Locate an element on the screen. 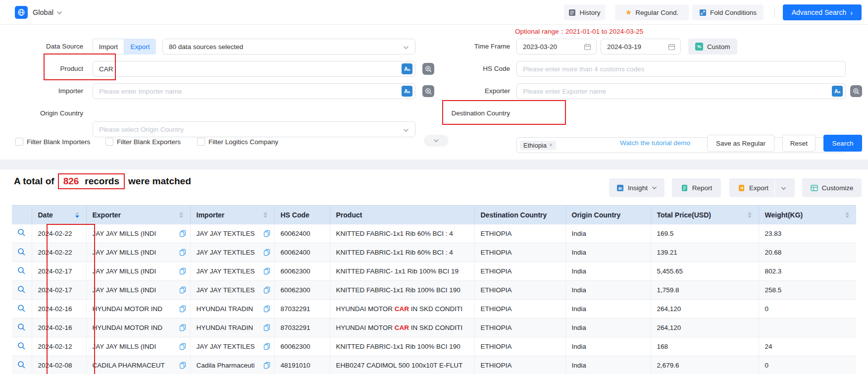  reset-button: Reset is located at coordinates (799, 143).